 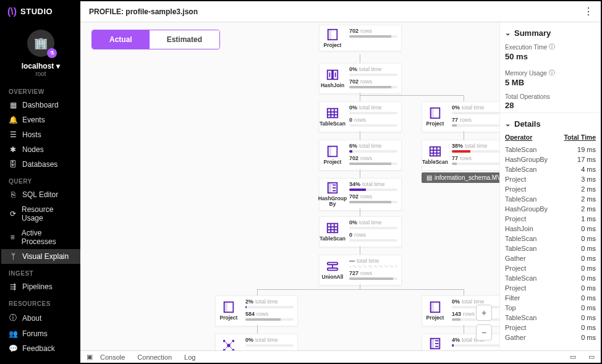 I want to click on details-toggle: ⌄ Details, so click(x=550, y=124).